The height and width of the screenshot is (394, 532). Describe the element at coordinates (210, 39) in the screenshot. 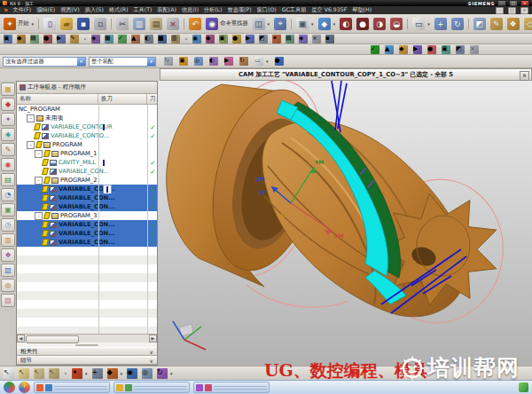

I see `toolbar2-icon-17: ◆` at that location.